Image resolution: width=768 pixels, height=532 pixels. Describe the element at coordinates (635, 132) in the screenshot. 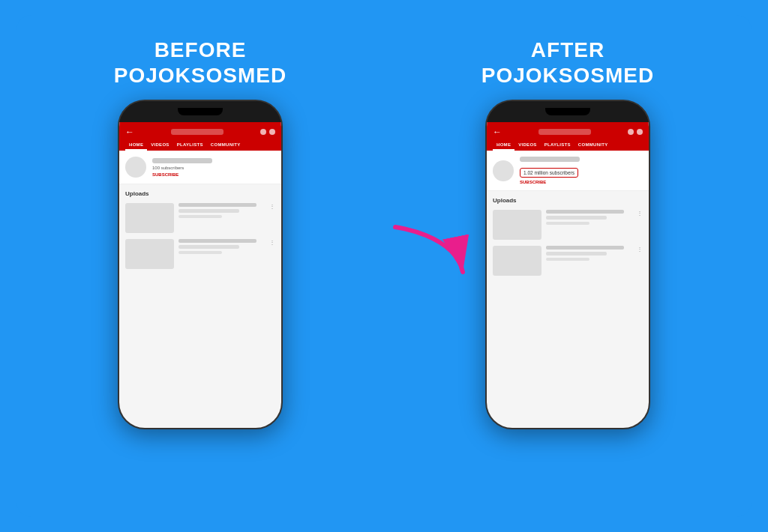

I see `after-yt-icons` at that location.